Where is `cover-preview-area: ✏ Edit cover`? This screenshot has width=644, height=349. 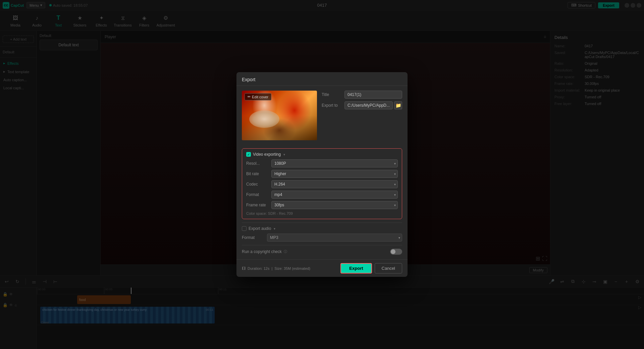
cover-preview-area: ✏ Edit cover is located at coordinates (279, 115).